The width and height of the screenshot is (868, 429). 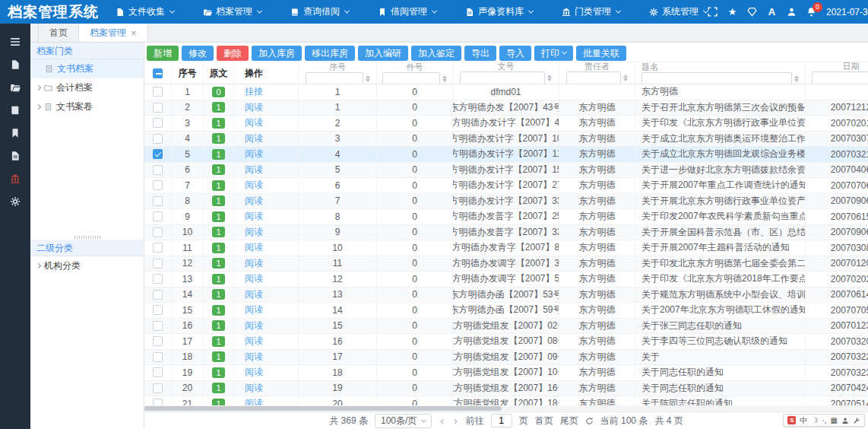 What do you see at coordinates (506, 408) in the screenshot?
I see `horizontal-scrollbar` at bounding box center [506, 408].